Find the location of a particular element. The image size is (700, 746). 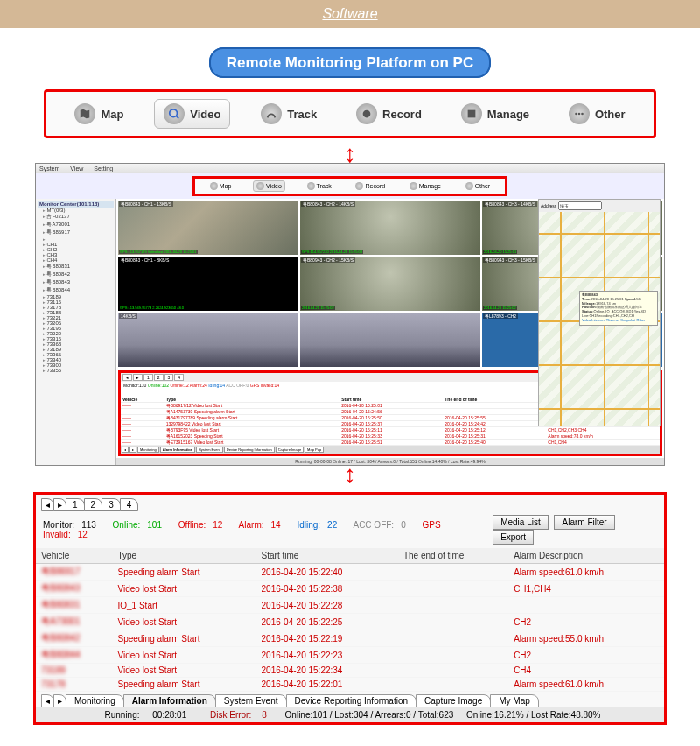

tab-capture-image: Capture Image is located at coordinates (453, 700).